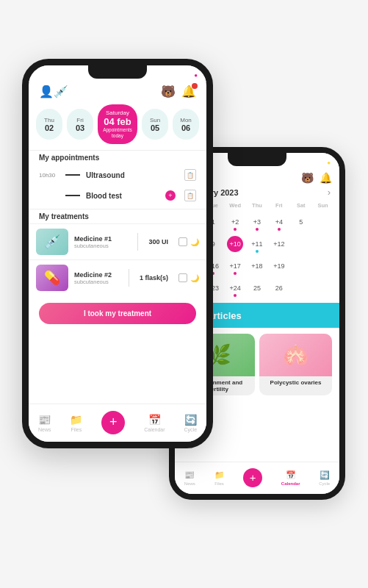 This screenshot has width=368, height=588. What do you see at coordinates (291, 475) in the screenshot?
I see `back-calendar-icon: 📅` at bounding box center [291, 475].